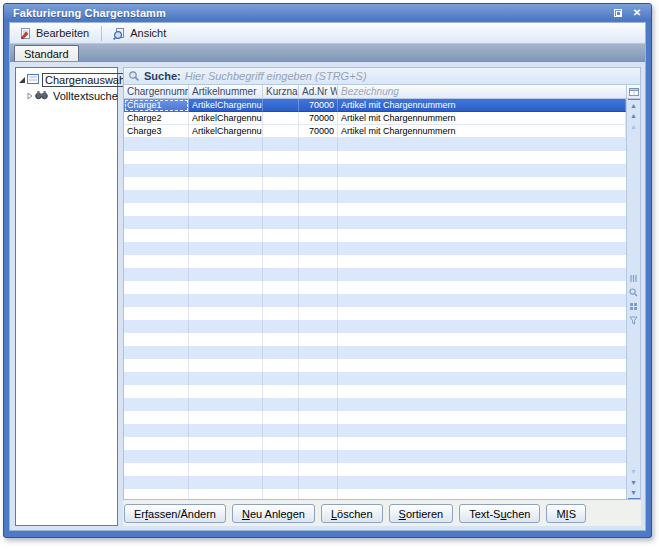  I want to click on loeschen-button: Löschen, so click(352, 514).